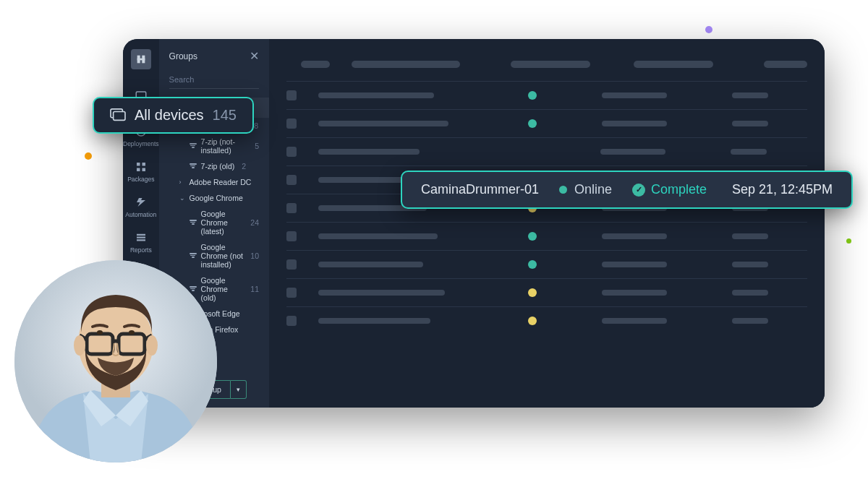 The width and height of the screenshot is (868, 495). What do you see at coordinates (140, 215) in the screenshot?
I see `nav-label: Automation` at bounding box center [140, 215].